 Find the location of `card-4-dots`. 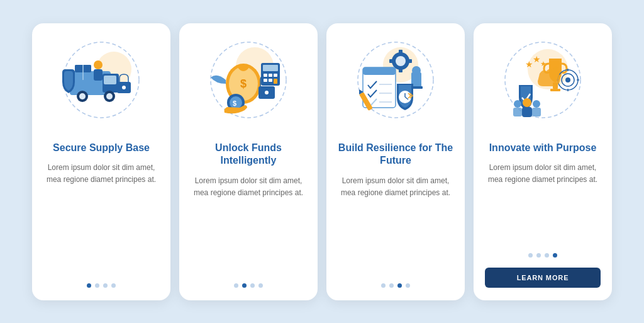

card-4-dots is located at coordinates (543, 256).